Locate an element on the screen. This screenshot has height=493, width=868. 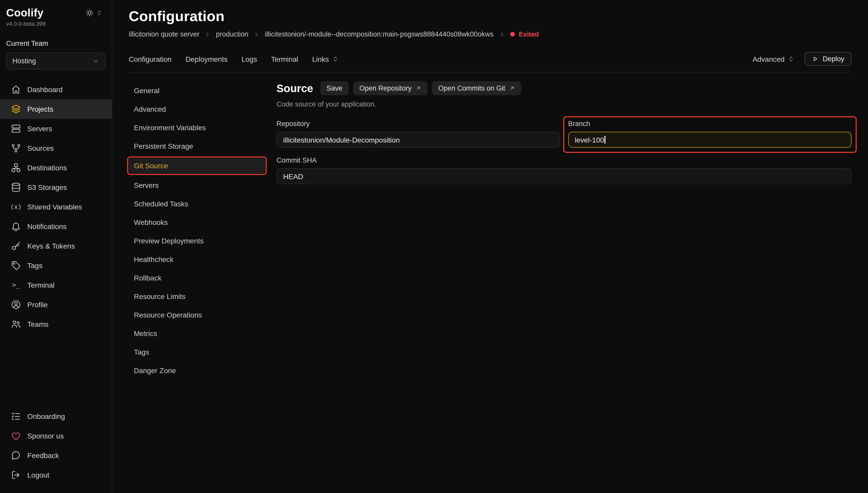
tab-links-label: Links is located at coordinates (320, 59).